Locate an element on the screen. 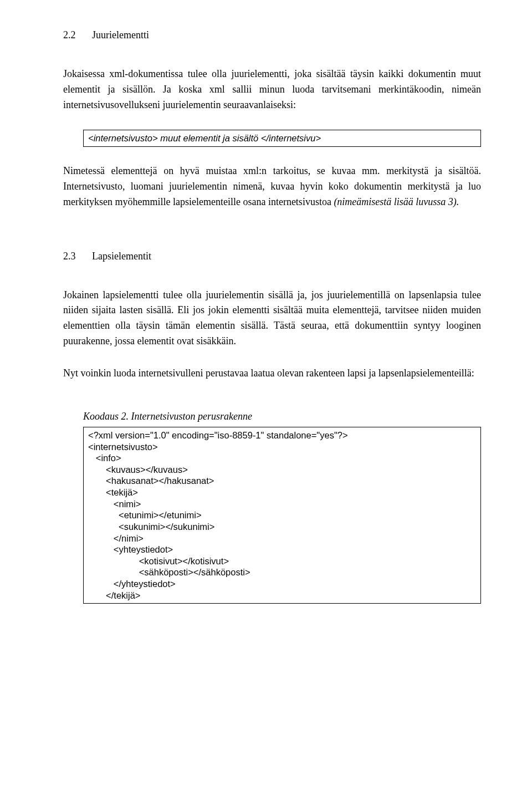  heading-number: 2.2 is located at coordinates (78, 35).